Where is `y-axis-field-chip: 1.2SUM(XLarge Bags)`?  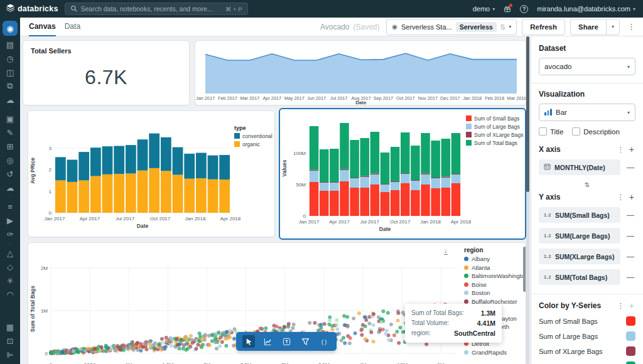 y-axis-field-chip: 1.2SUM(XLarge Bags) is located at coordinates (580, 256).